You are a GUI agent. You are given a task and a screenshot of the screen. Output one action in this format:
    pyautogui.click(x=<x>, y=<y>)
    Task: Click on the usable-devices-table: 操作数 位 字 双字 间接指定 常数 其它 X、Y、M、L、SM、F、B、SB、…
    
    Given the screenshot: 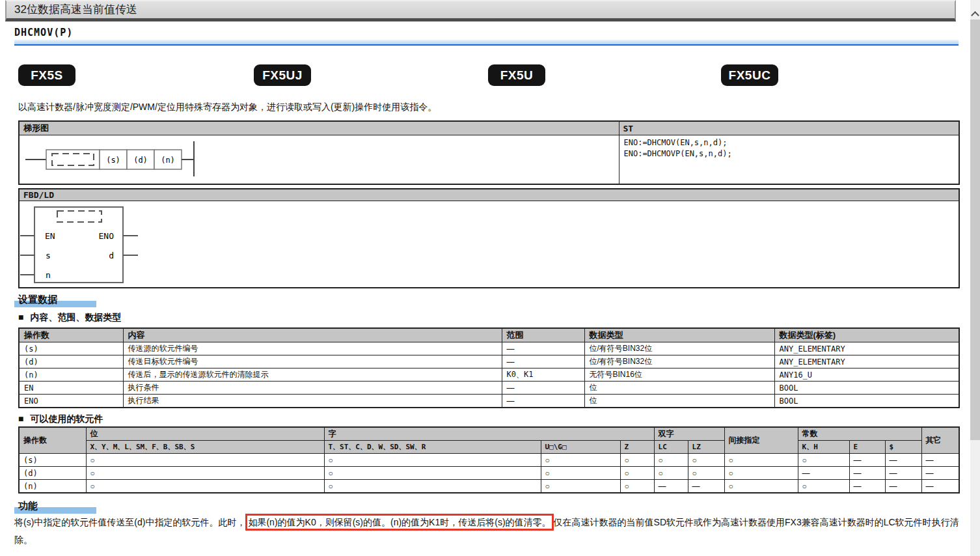 What is the action you would take?
    pyautogui.click(x=489, y=460)
    